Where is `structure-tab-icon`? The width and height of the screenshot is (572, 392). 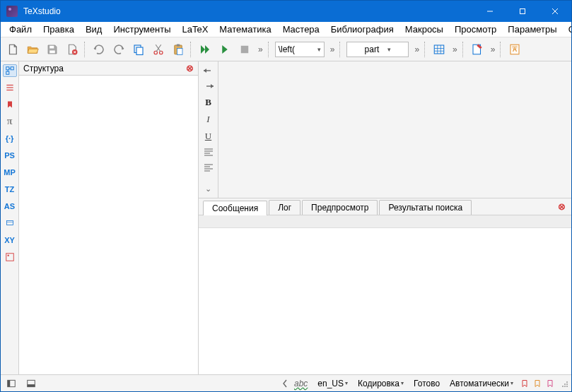
structure-tab-icon is located at coordinates (10, 71).